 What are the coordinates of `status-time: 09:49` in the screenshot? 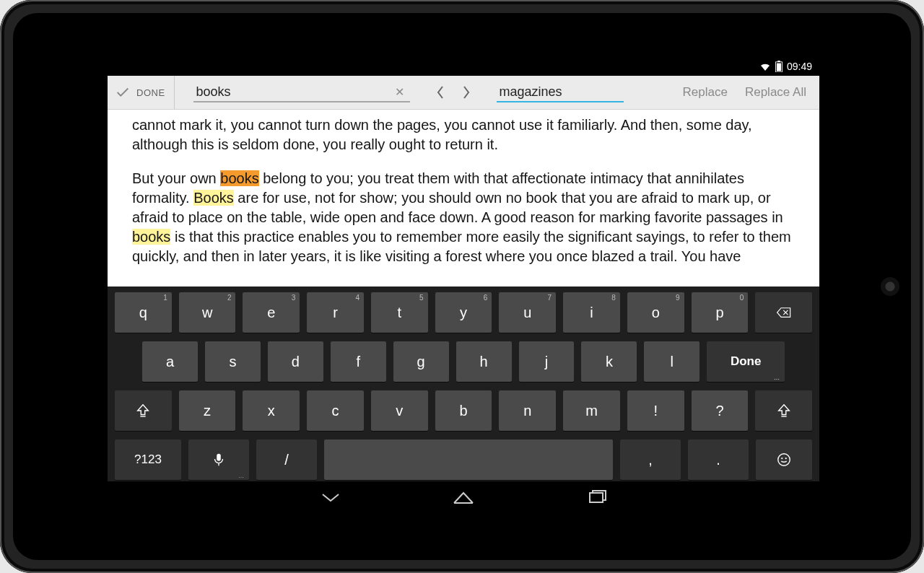 It's located at (800, 66).